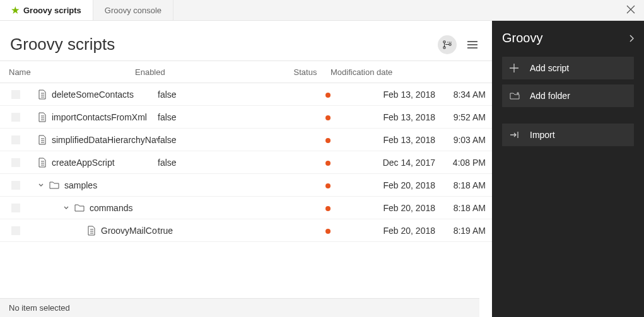 The width and height of the screenshot is (644, 317). Describe the element at coordinates (39, 308) in the screenshot. I see `status-text: No item selected` at that location.